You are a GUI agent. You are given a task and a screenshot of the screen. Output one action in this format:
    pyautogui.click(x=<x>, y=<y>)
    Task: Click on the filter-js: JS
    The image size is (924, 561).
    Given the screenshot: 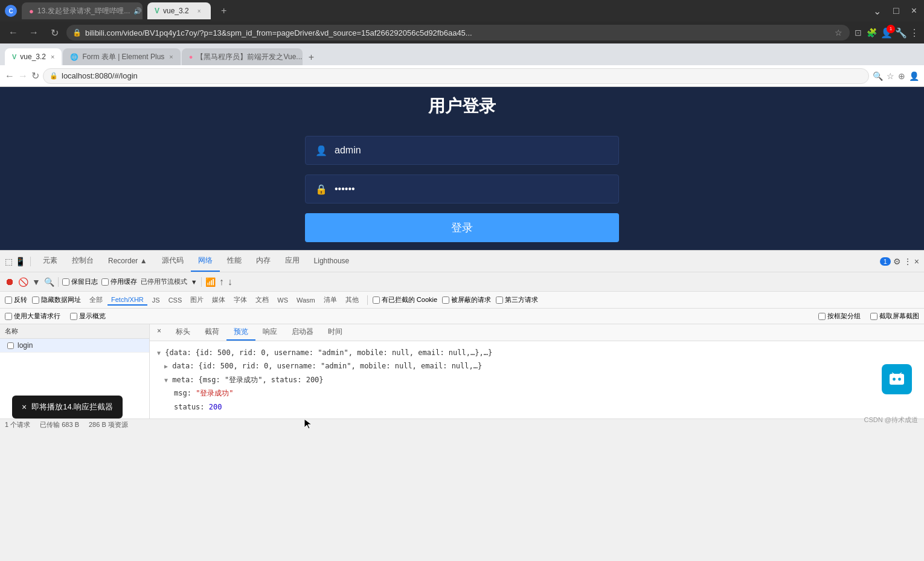 What is the action you would take?
    pyautogui.click(x=156, y=300)
    